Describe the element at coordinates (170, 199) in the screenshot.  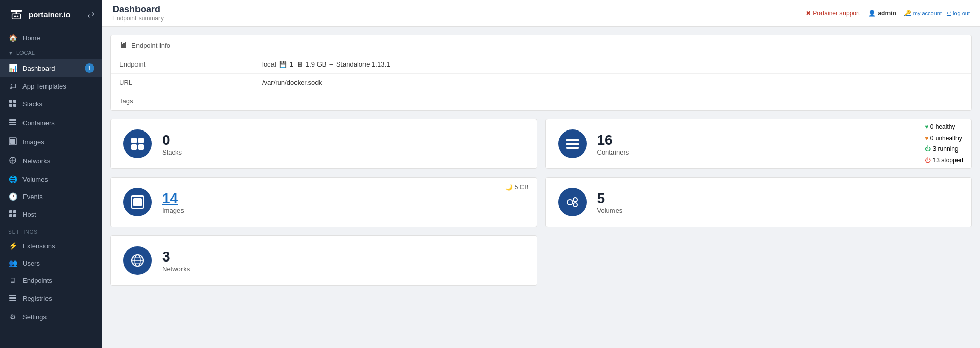
I see `images-count-link: 14` at that location.